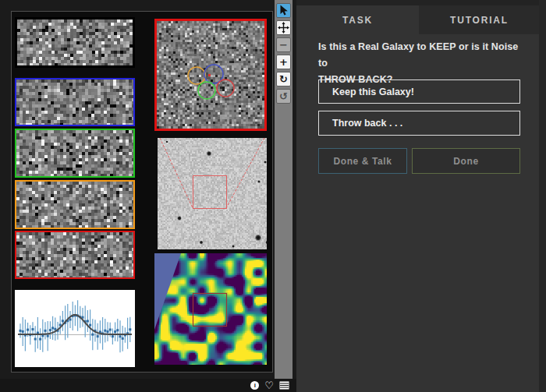  Describe the element at coordinates (75, 204) in the screenshot. I see `cutout-noise-orange` at that location.